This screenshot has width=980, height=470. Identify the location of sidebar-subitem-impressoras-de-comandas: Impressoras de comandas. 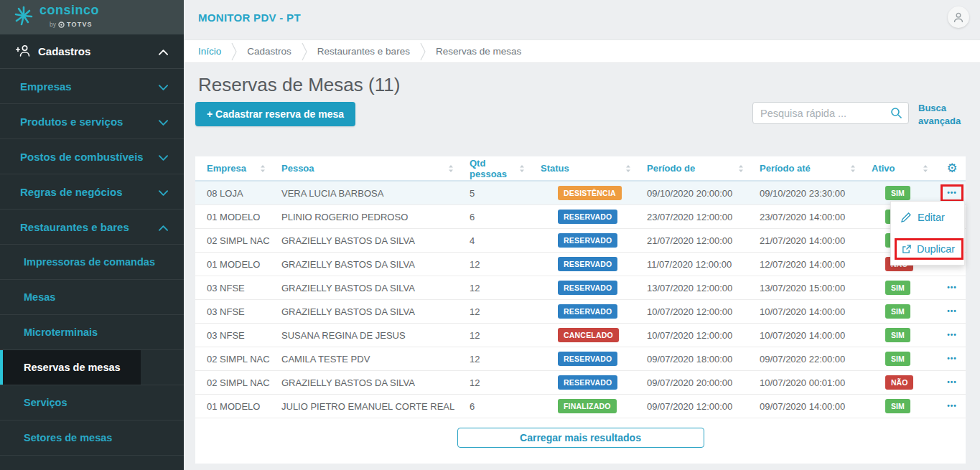
(92, 263).